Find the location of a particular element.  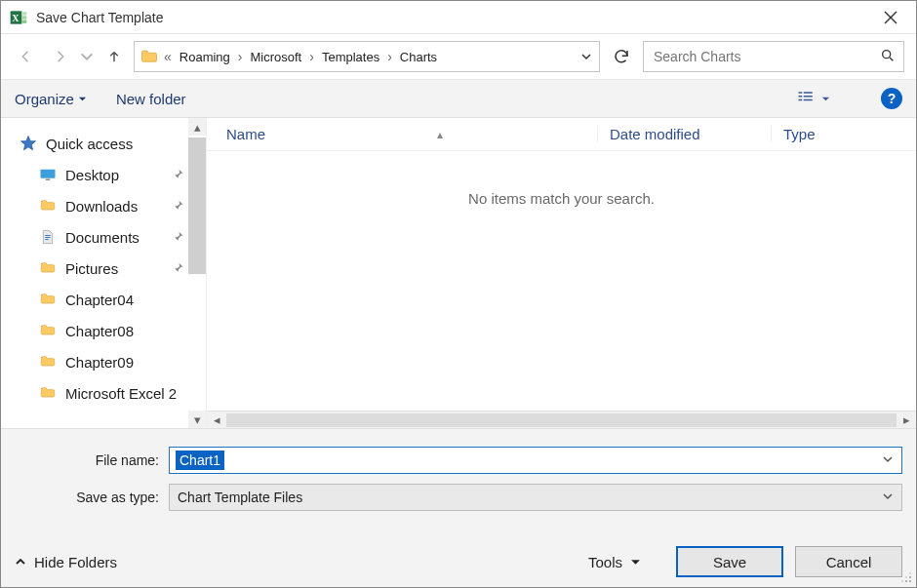

refresh-button is located at coordinates (621, 57).